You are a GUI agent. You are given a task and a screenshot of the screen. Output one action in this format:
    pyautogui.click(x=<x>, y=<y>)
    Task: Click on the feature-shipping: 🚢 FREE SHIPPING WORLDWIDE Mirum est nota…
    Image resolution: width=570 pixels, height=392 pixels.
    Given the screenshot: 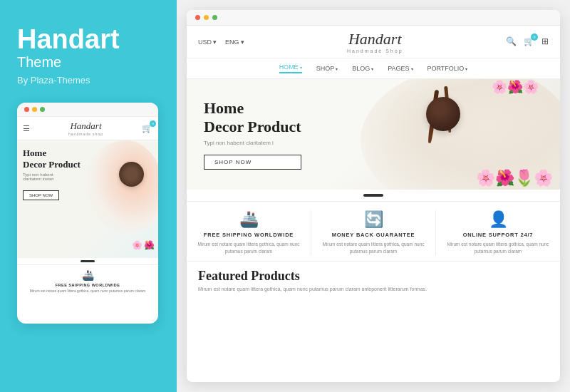 What is the action you would take?
    pyautogui.click(x=249, y=232)
    